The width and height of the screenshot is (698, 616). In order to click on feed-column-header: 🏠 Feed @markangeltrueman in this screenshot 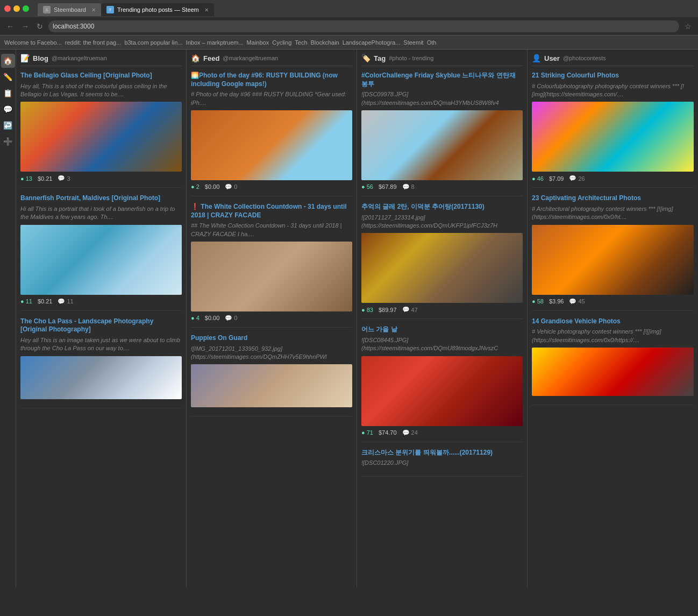, I will do `click(272, 60)`.